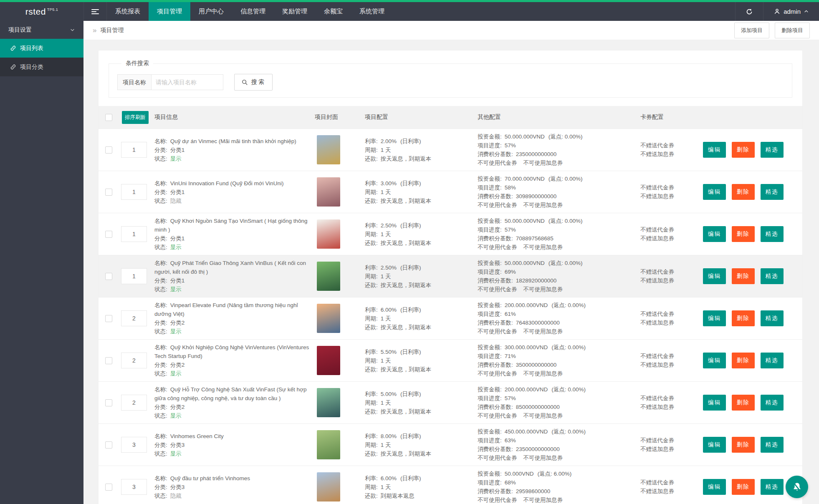 The width and height of the screenshot is (819, 504). Describe the element at coordinates (178, 280) in the screenshot. I see `project-category: 分类1` at that location.